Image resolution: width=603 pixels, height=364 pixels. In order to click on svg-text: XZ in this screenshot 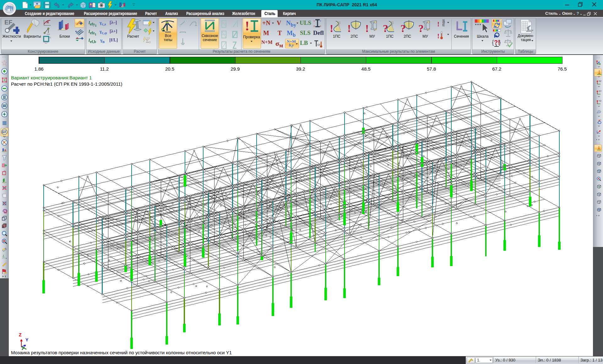, I will do `click(600, 81)`.